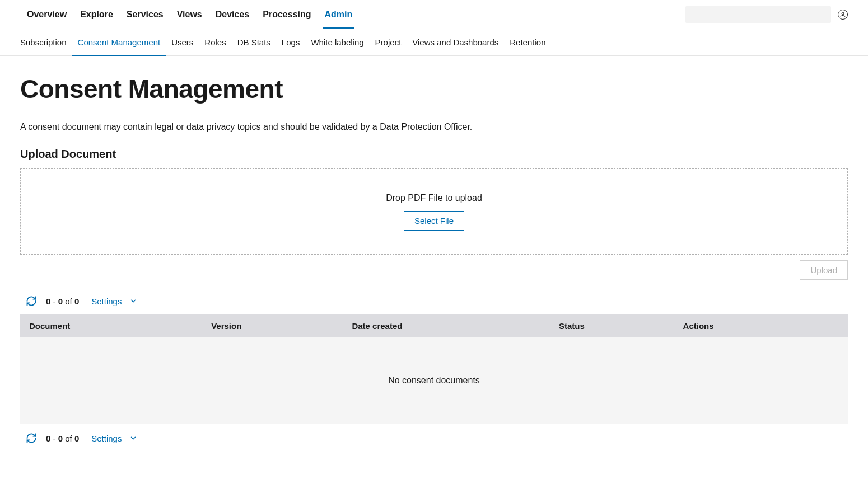 The image size is (868, 479). What do you see at coordinates (434, 43) in the screenshot?
I see `secondary-nav: Subscription Consent Management Users Ro…` at bounding box center [434, 43].